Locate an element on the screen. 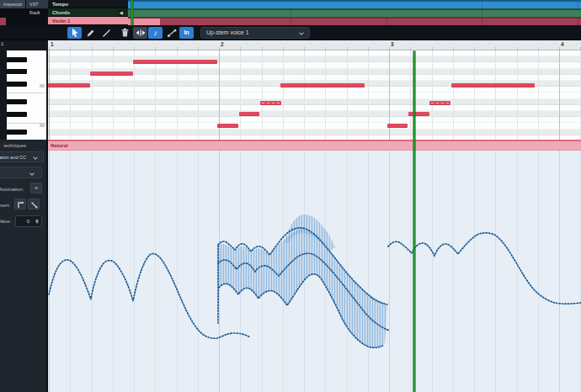  measure-number: 1 is located at coordinates (52, 44).